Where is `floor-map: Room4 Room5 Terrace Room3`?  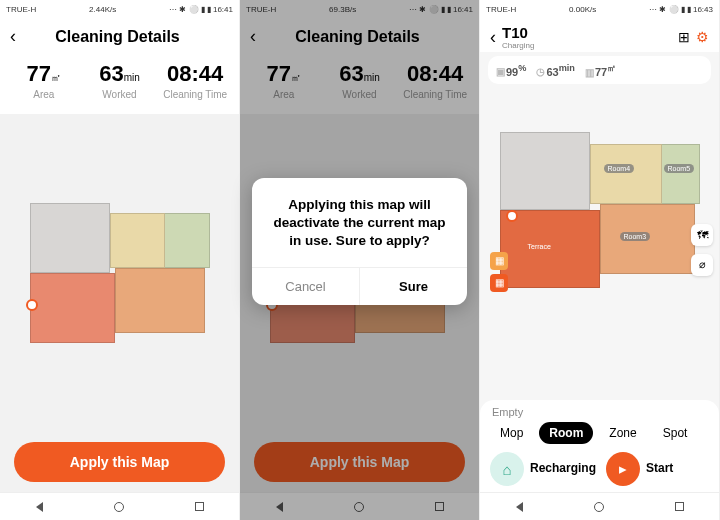
floor-map: Room4 Room5 Terrace Room3 is located at coordinates (600, 217).